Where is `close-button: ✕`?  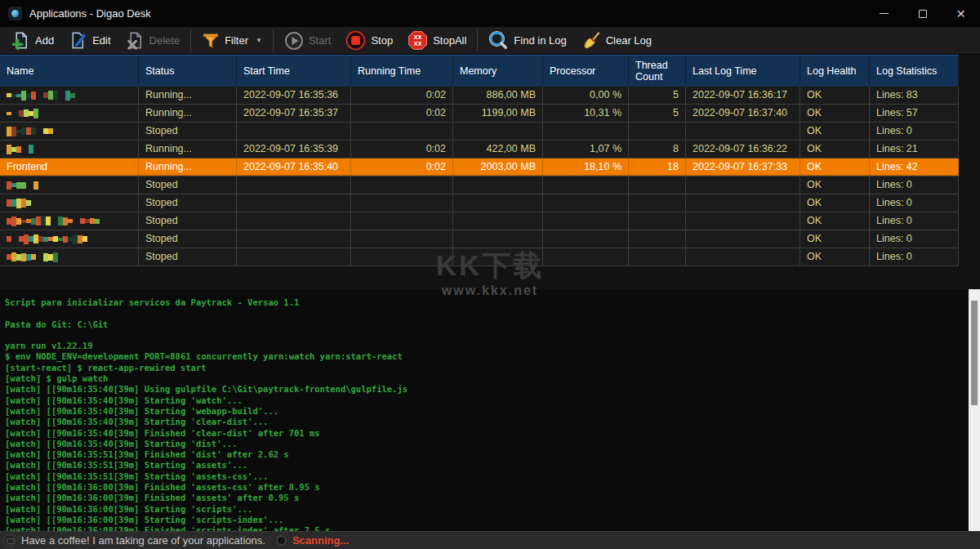
close-button: ✕ is located at coordinates (960, 13).